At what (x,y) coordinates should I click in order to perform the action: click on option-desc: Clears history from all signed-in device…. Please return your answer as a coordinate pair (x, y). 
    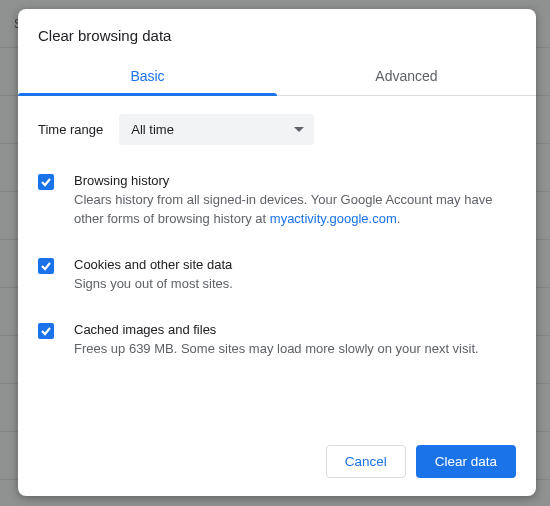
    Looking at the image, I should click on (295, 210).